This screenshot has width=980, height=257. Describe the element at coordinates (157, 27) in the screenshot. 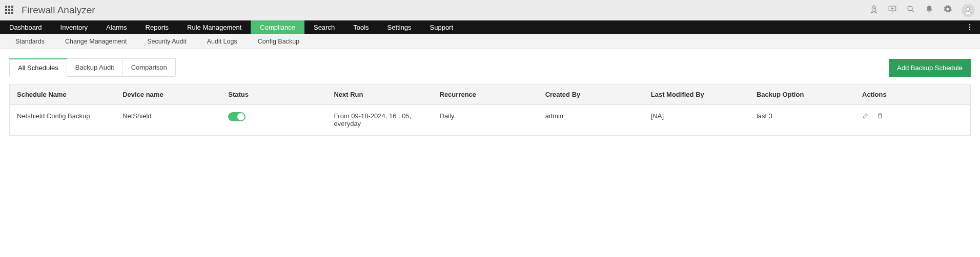

I see `nav-reports: Reports` at that location.